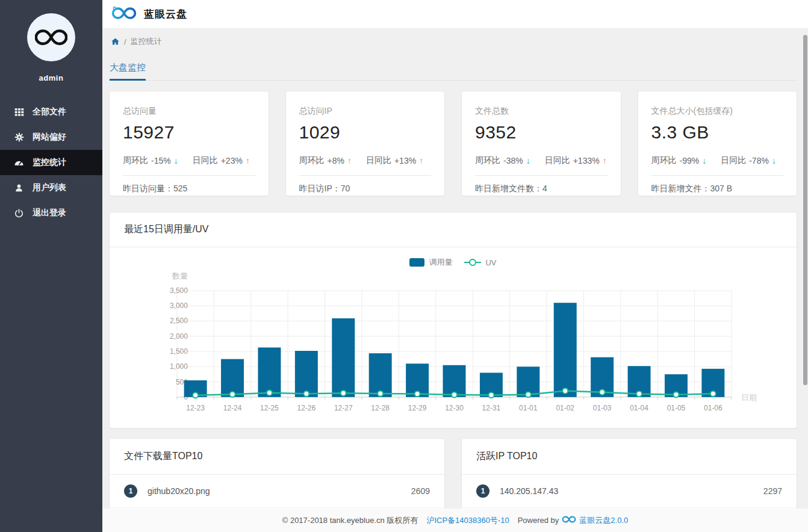  What do you see at coordinates (573, 521) in the screenshot?
I see `footer-powered: Powered by 蓝眼云盘2.0.0` at bounding box center [573, 521].